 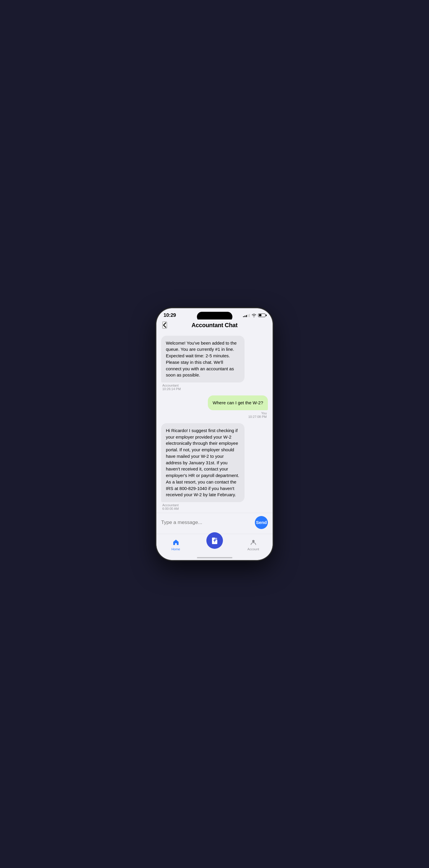 What do you see at coordinates (253, 542) in the screenshot?
I see `account-icon` at bounding box center [253, 542].